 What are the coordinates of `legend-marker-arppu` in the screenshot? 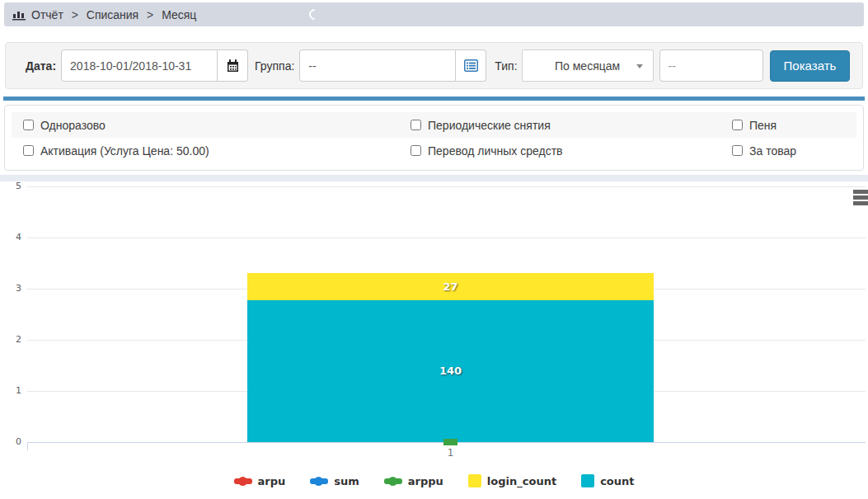 It's located at (393, 482).